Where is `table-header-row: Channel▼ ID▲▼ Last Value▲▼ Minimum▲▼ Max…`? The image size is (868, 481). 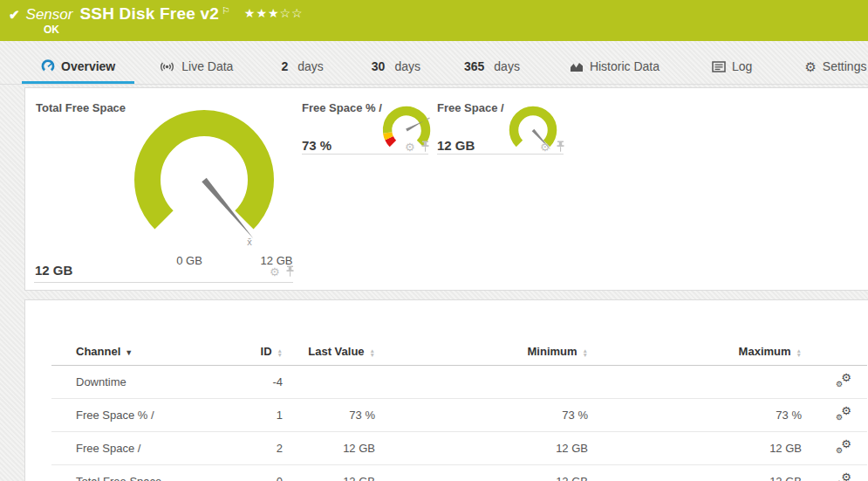
table-header-row: Channel▼ ID▲▼ Last Value▲▼ Minimum▲▼ Max… is located at coordinates (459, 353).